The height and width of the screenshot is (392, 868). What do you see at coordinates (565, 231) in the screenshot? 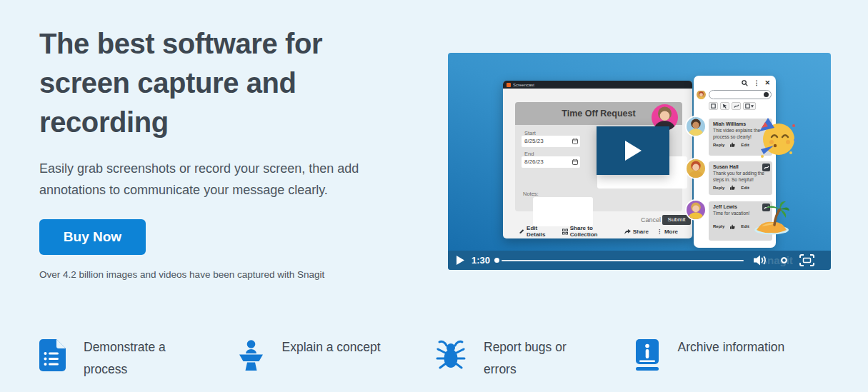
I see `collection-grid-icon` at bounding box center [565, 231].